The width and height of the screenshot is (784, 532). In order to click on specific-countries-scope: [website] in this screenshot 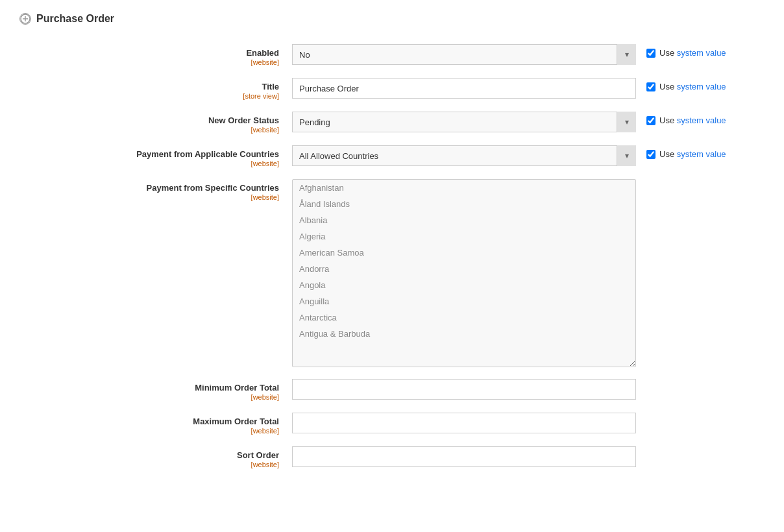, I will do `click(149, 197)`.